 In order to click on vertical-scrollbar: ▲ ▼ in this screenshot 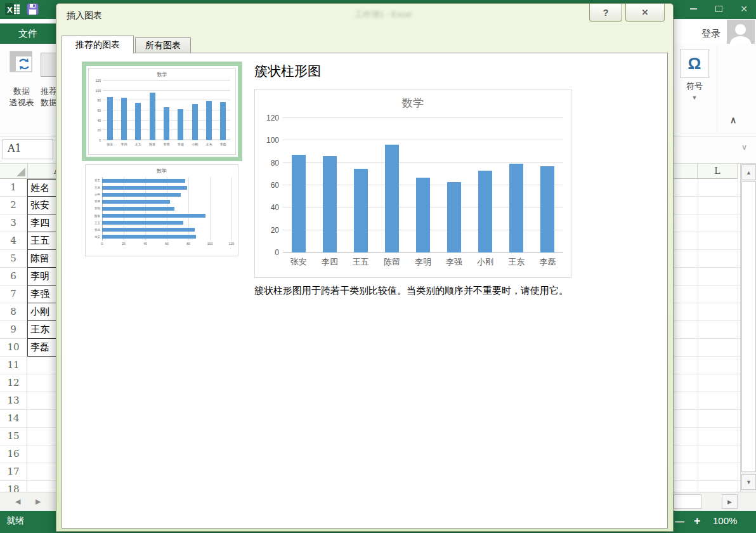, I will do `click(748, 327)`.